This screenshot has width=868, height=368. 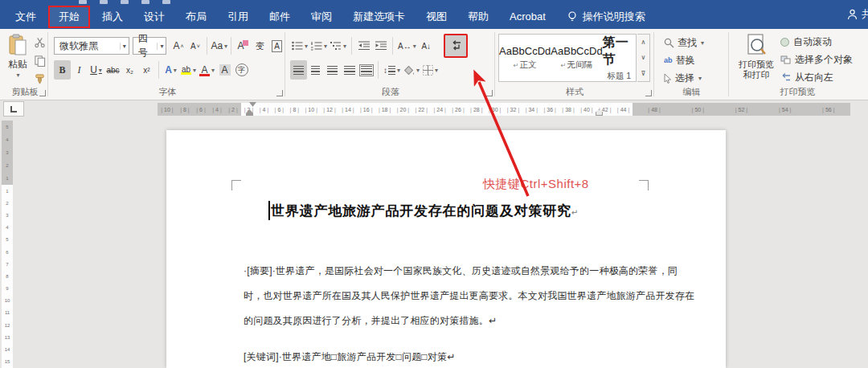 What do you see at coordinates (225, 70) in the screenshot?
I see `character-shading-button: A` at bounding box center [225, 70].